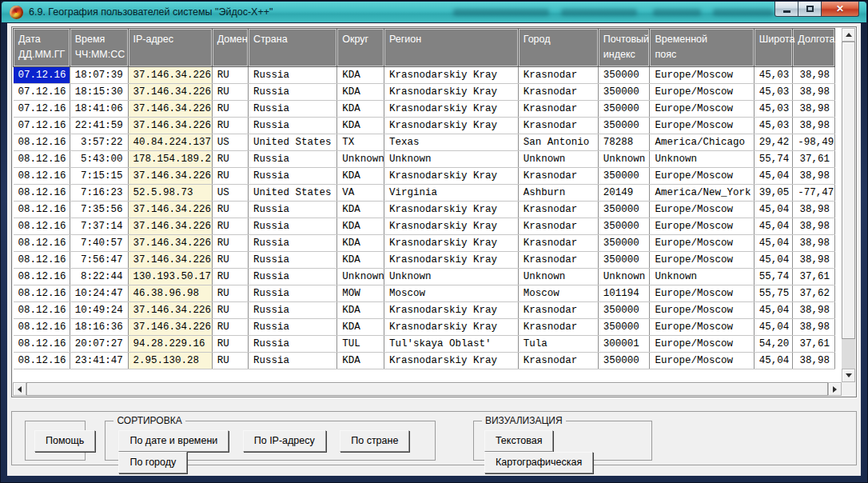 The width and height of the screenshot is (868, 483). Describe the element at coordinates (774, 344) in the screenshot. I see `table-cell: 54,20` at that location.